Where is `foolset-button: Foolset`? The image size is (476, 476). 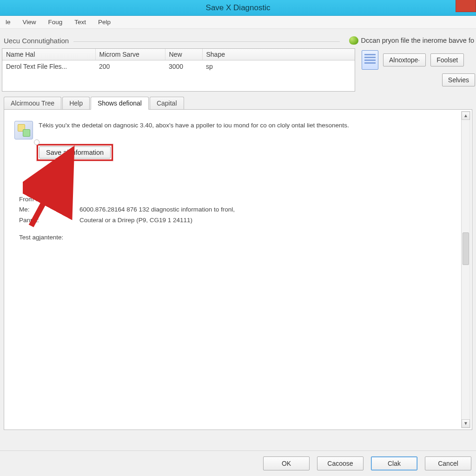 foolset-button: Foolset is located at coordinates (447, 60).